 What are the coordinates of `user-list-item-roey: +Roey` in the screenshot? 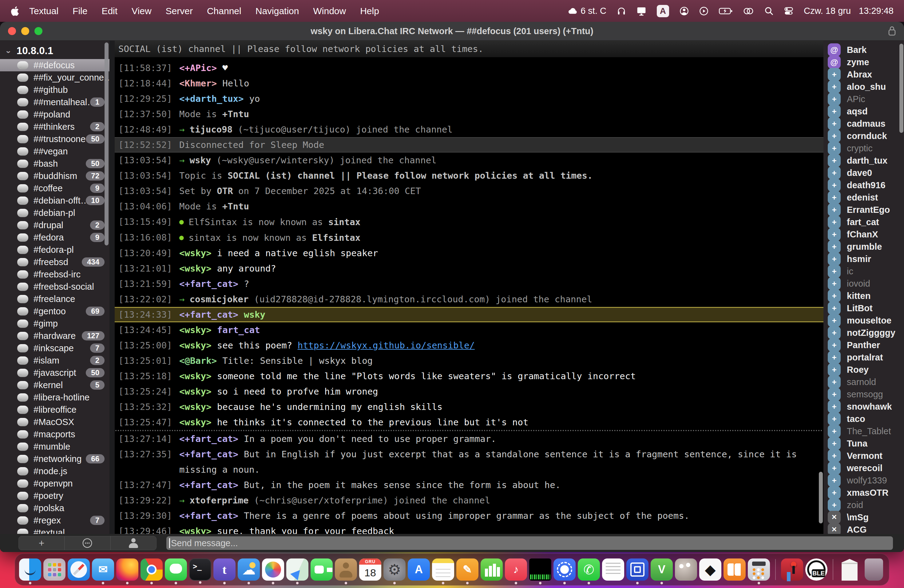 It's located at (864, 370).